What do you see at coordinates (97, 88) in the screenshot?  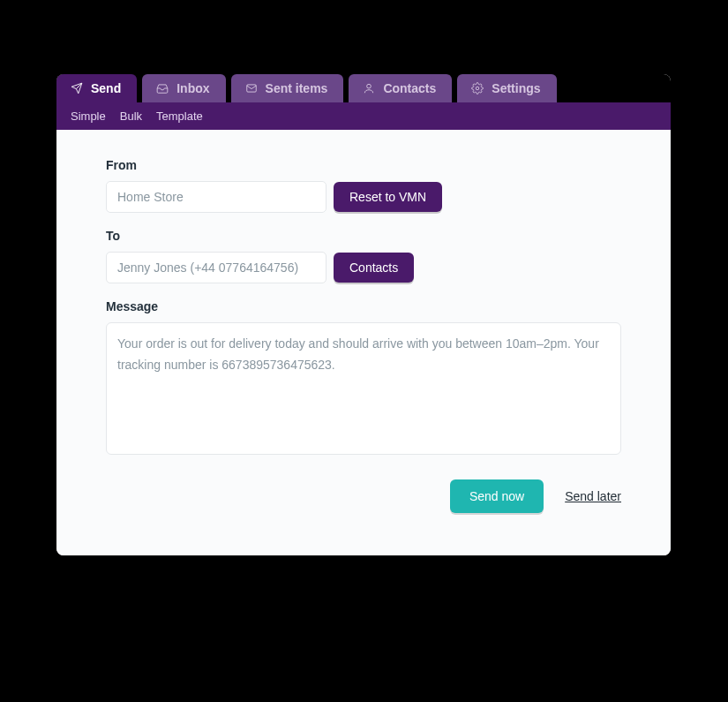 I see `tab-send: Send` at bounding box center [97, 88].